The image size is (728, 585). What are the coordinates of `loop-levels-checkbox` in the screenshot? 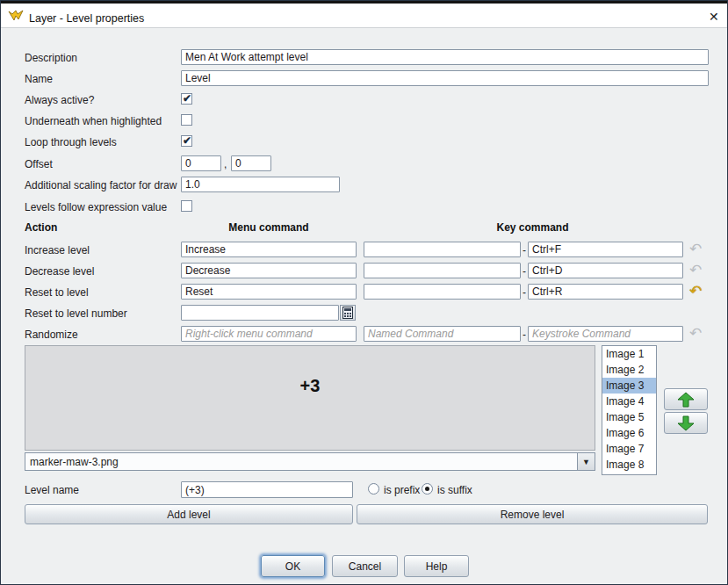 It's located at (186, 141).